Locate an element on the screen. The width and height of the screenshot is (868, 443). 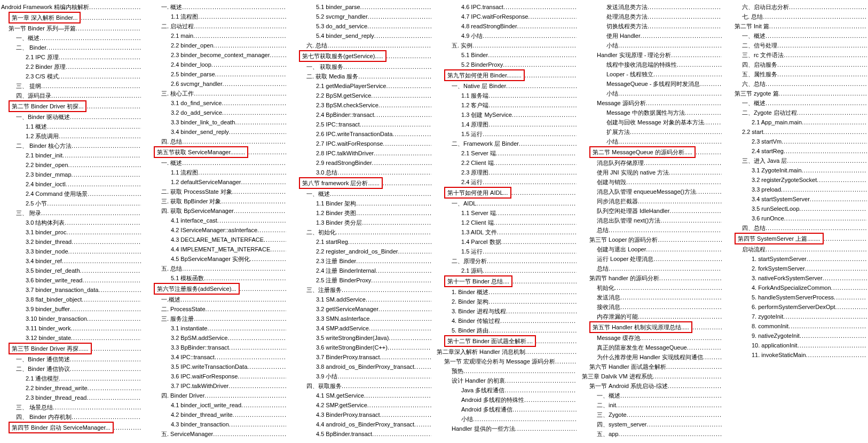
toc-row: 二. 获取 Media 服务 is located at coordinates (361, 76).